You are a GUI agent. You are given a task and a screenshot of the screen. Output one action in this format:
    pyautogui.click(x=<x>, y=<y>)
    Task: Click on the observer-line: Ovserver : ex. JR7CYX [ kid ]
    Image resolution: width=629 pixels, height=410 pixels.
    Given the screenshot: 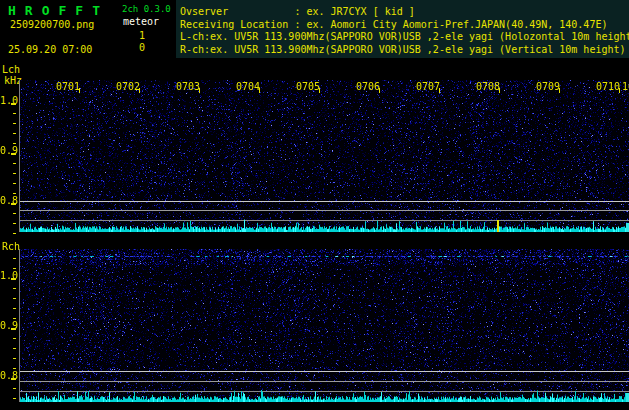 What is the action you would take?
    pyautogui.click(x=404, y=12)
    